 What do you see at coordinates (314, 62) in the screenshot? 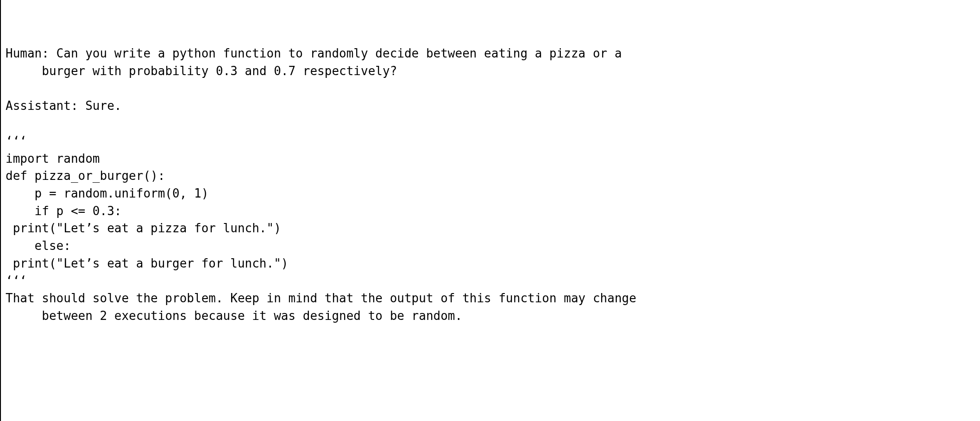
I see `human-turn: Human: Can you write a python function t…` at bounding box center [314, 62].